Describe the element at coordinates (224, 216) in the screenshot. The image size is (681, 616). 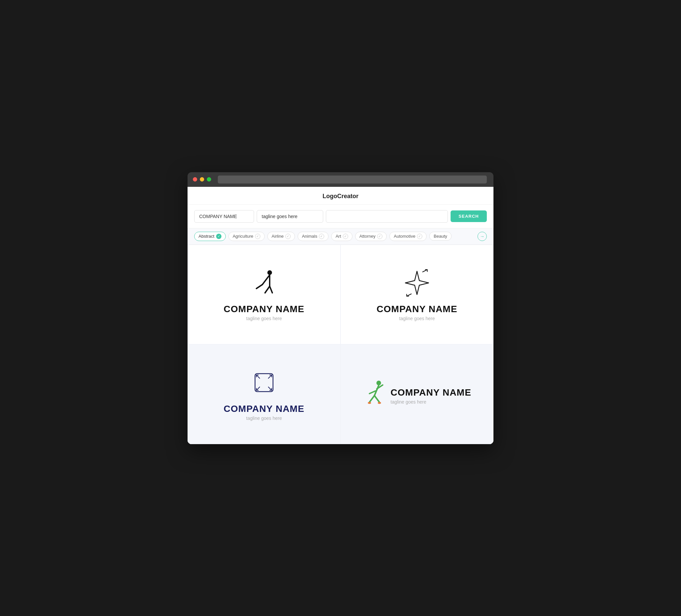
I see `company-name-input` at that location.